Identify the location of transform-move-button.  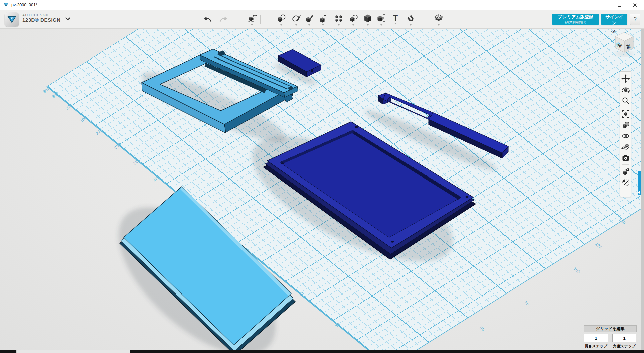
(252, 19).